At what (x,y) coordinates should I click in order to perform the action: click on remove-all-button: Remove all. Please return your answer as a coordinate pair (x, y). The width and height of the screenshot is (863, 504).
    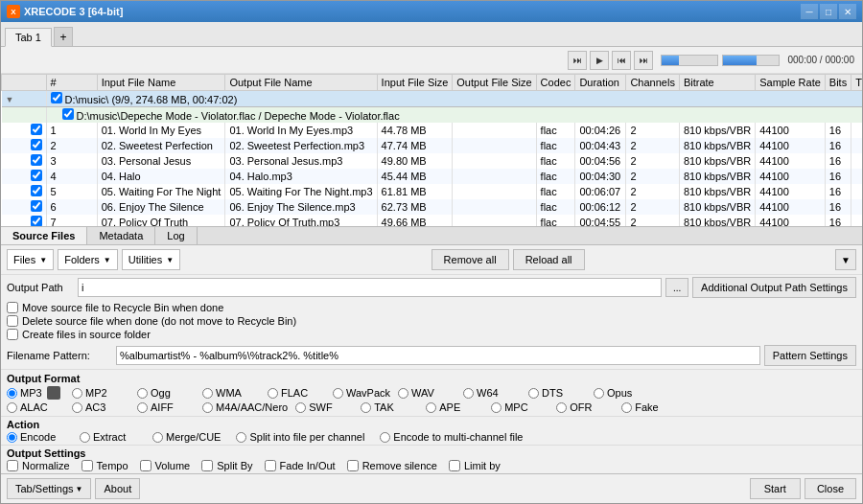
    Looking at the image, I should click on (470, 260).